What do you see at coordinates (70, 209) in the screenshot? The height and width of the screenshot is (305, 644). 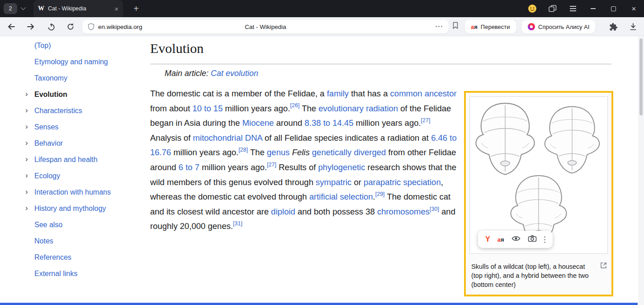 I see `sidebar-item-label: History and mythology` at bounding box center [70, 209].